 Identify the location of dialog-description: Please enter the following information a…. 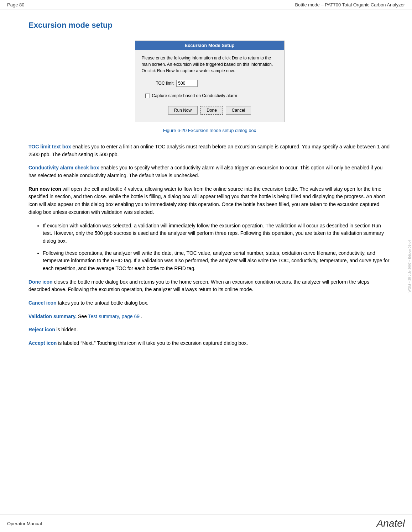
(210, 64).